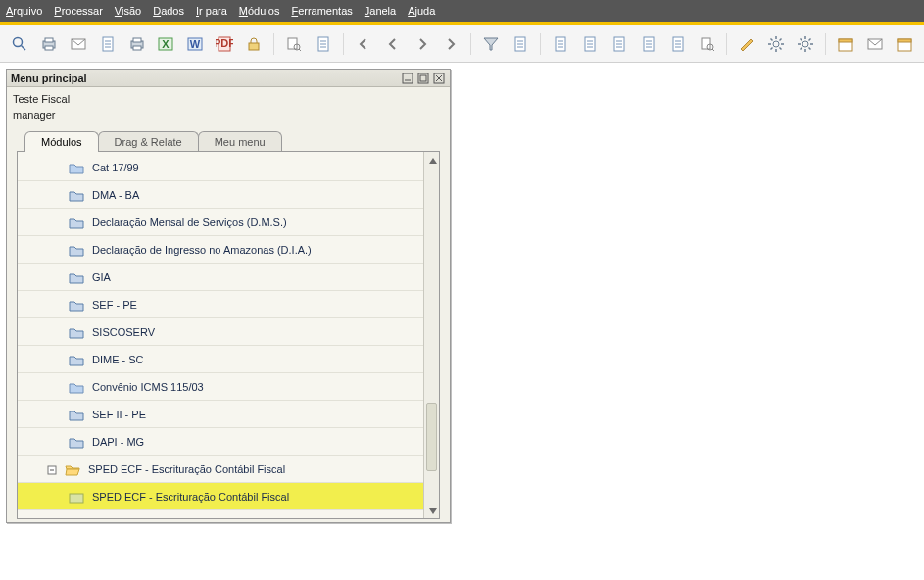 Image resolution: width=924 pixels, height=580 pixels. Describe the element at coordinates (590, 44) in the screenshot. I see `target-doc-icon` at that location.